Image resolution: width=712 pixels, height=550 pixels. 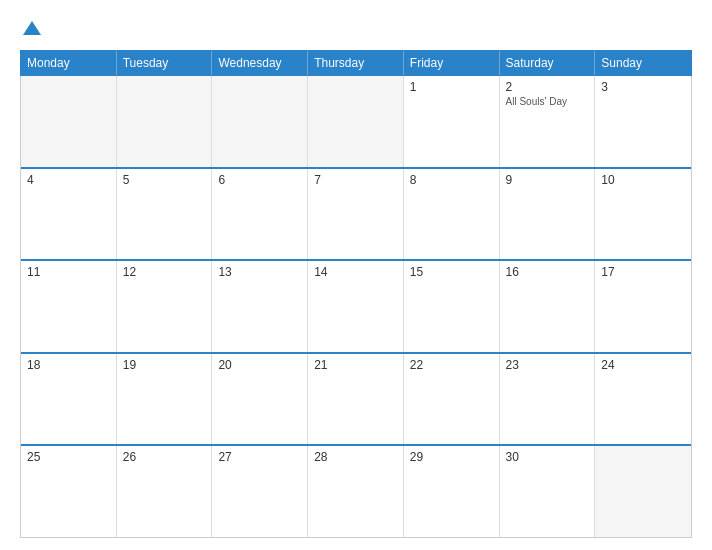 I want to click on calendar-cell: 15, so click(x=452, y=306).